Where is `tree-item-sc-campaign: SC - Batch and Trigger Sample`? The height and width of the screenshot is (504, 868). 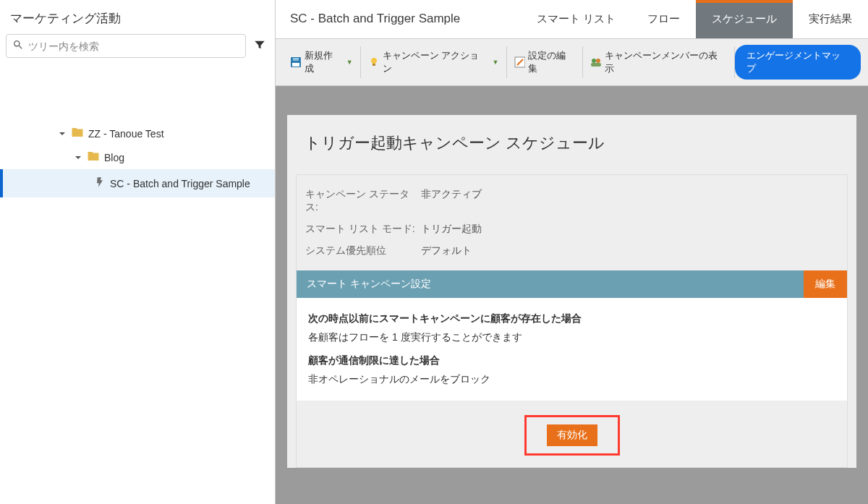
tree-item-sc-campaign: SC - Batch and Trigger Sample is located at coordinates (137, 184).